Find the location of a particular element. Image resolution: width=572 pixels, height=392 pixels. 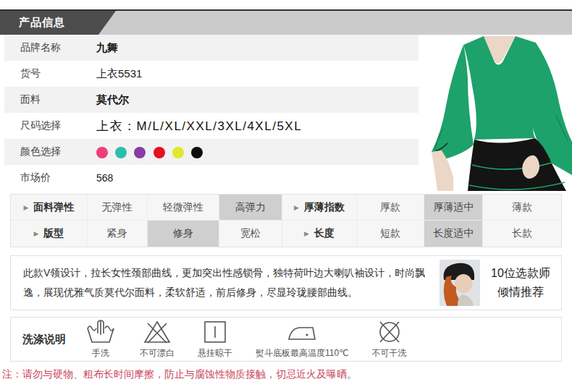

wash-caption: 不可干洗 is located at coordinates (390, 353).